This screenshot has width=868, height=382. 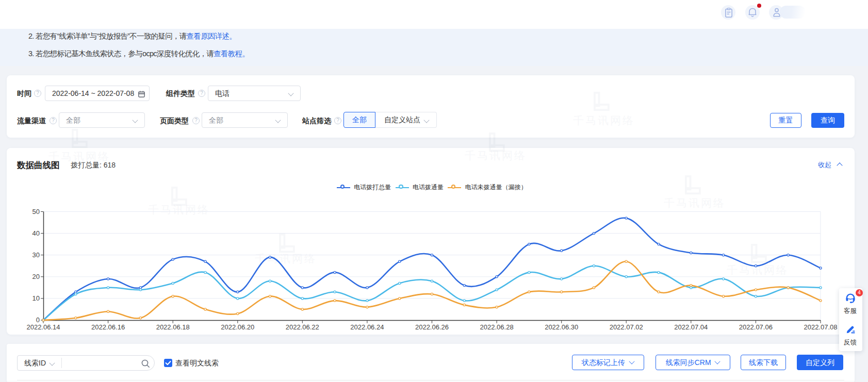 I want to click on svg-text: 40, so click(x=36, y=233).